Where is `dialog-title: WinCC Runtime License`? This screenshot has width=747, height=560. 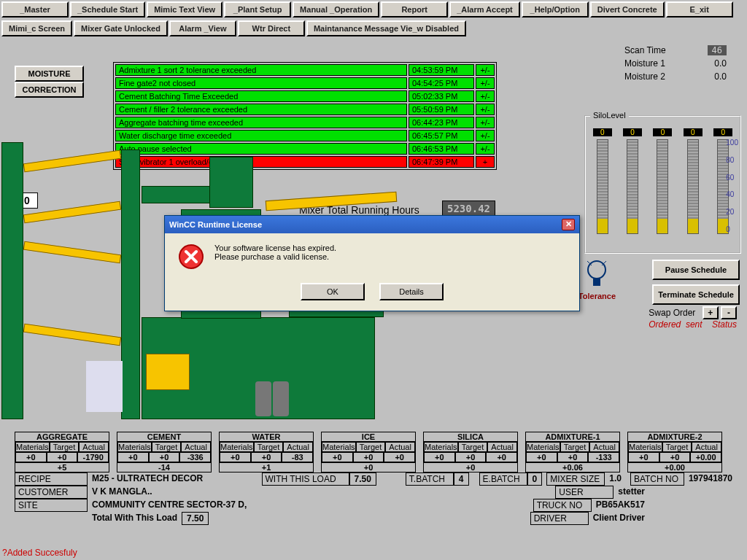 dialog-title: WinCC Runtime License is located at coordinates (216, 225).